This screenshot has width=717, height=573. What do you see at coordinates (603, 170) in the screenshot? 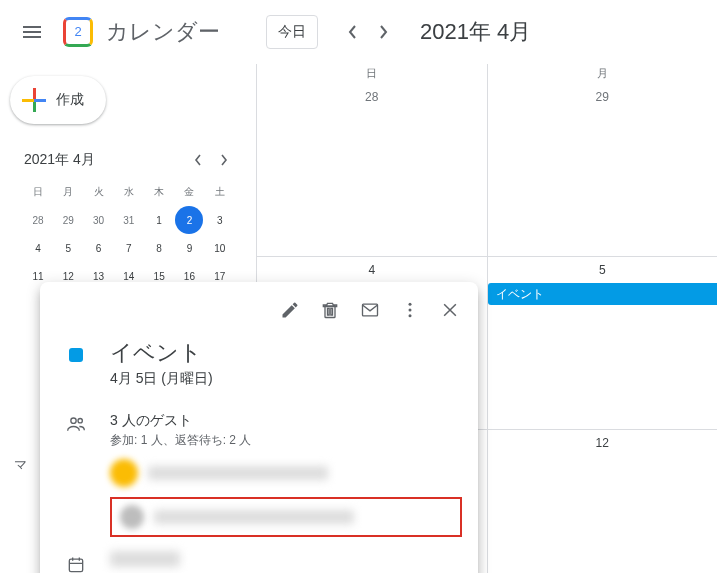
I see `date-cell: 29` at bounding box center [603, 170].